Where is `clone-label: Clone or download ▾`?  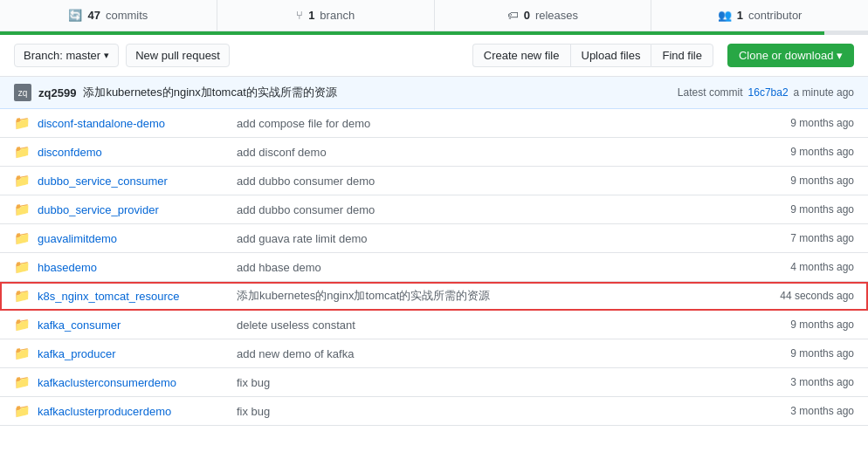 clone-label: Clone or download ▾ is located at coordinates (791, 56).